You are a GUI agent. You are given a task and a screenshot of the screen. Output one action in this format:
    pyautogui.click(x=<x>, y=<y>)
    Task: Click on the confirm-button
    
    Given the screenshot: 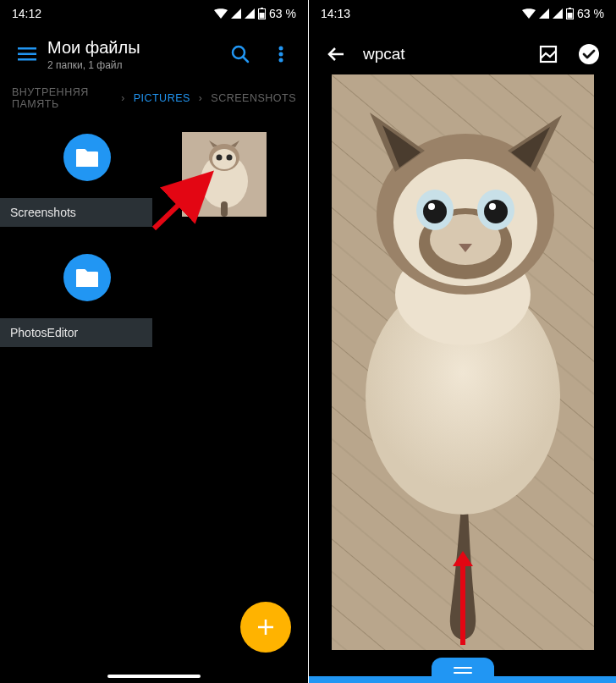 What is the action you would take?
    pyautogui.click(x=589, y=54)
    